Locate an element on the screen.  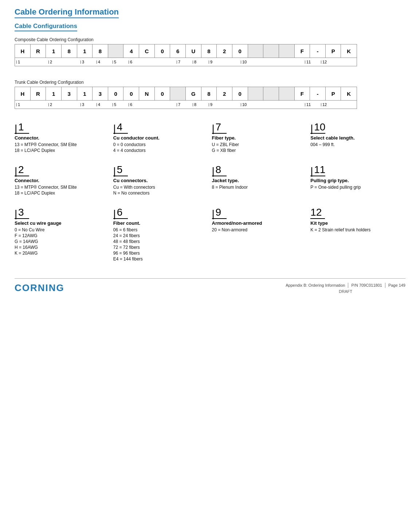
field-item-3-3: H = 16AWG is located at coordinates (62, 247).